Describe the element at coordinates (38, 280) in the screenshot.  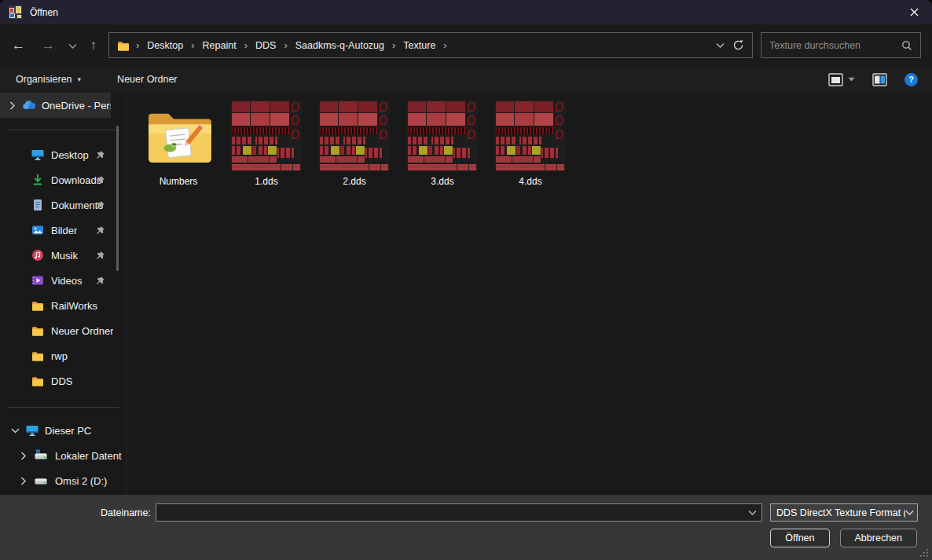
I see `videos-icon` at that location.